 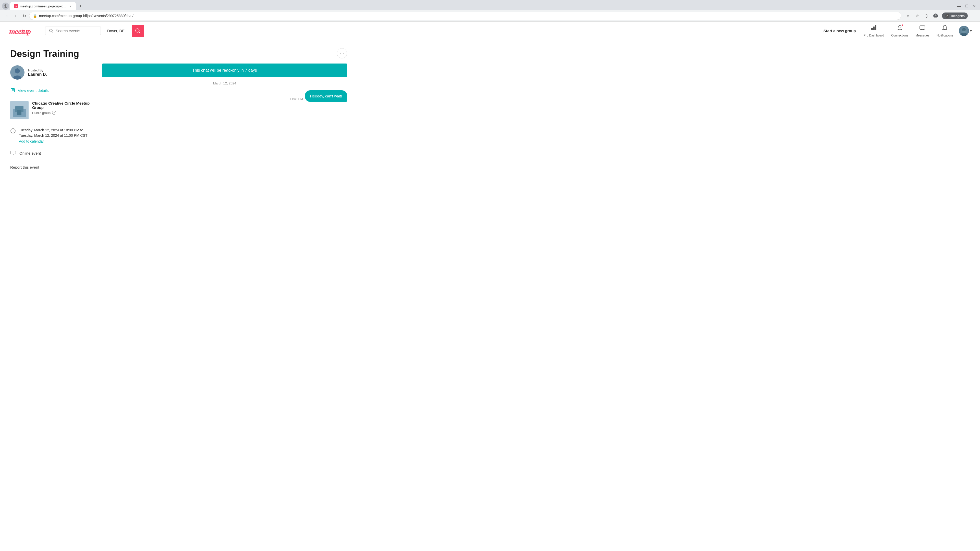 I want to click on tab-title: meetup.com/meetup-group-id..., so click(x=43, y=6).